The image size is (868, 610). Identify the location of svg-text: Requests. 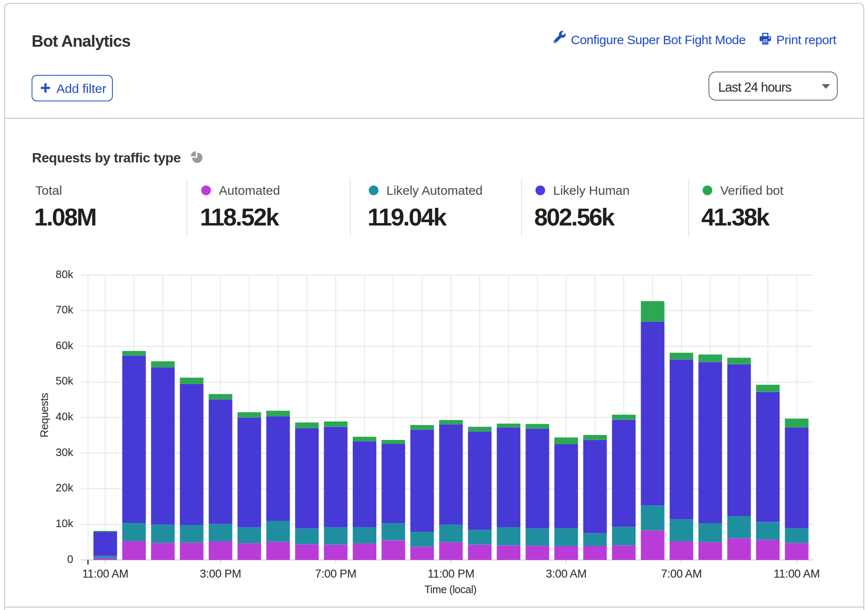
(44, 415).